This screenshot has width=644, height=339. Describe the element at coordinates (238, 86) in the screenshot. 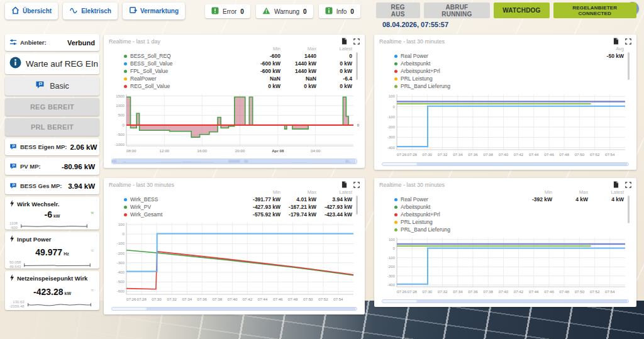

I see `legend-row: REG_Soll_Value0 kW0 kW0 kW` at that location.